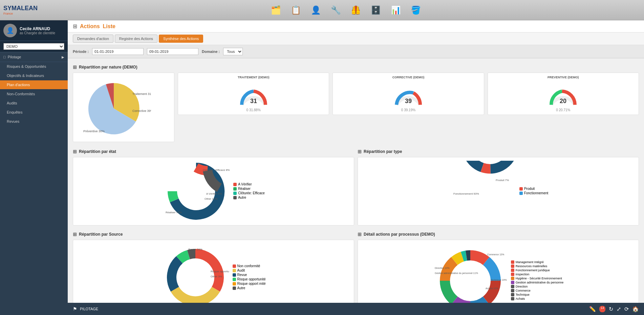 Image resolution: width=644 pixels, height=315 pixels. Describe the element at coordinates (316, 10) in the screenshot. I see `nav-icon-user: 👤` at that location.